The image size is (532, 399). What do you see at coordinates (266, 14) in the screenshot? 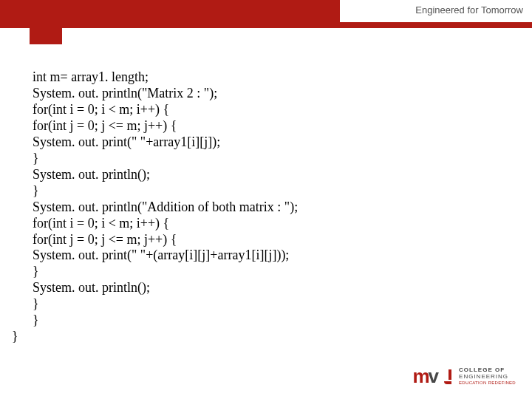
I see `header-bar: Engineered for Tomorrow` at bounding box center [266, 14].